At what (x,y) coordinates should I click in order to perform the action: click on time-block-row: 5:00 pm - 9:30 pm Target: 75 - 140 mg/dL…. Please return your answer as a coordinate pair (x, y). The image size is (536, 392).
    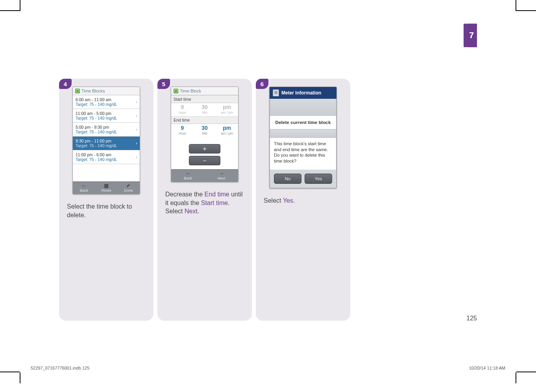
    Looking at the image, I should click on (106, 130).